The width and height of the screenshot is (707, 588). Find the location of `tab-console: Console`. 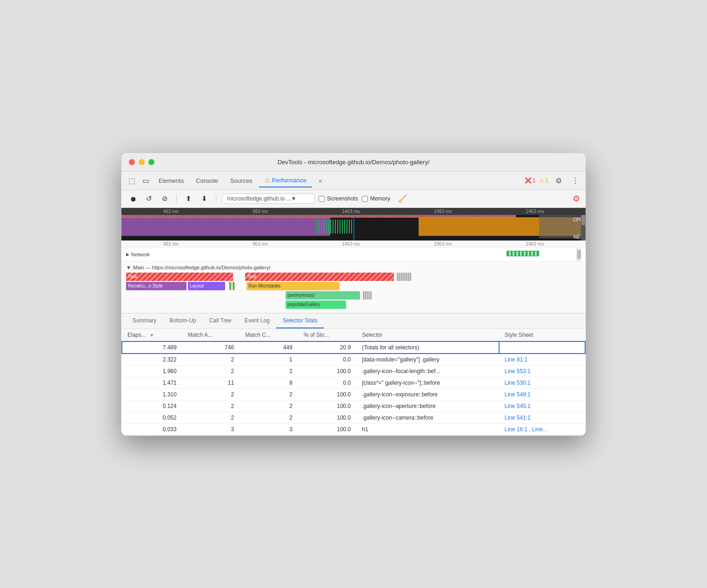

tab-console: Console is located at coordinates (207, 180).